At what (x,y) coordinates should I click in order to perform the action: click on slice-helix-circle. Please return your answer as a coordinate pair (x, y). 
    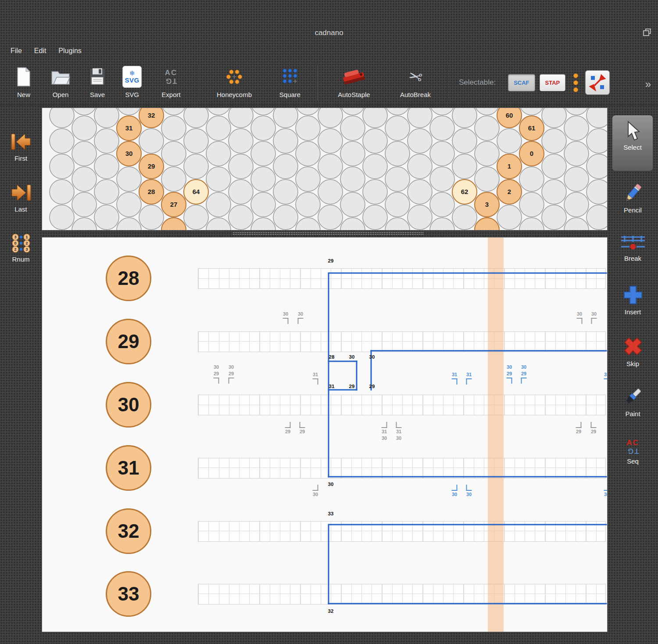
    Looking at the image, I should click on (174, 224).